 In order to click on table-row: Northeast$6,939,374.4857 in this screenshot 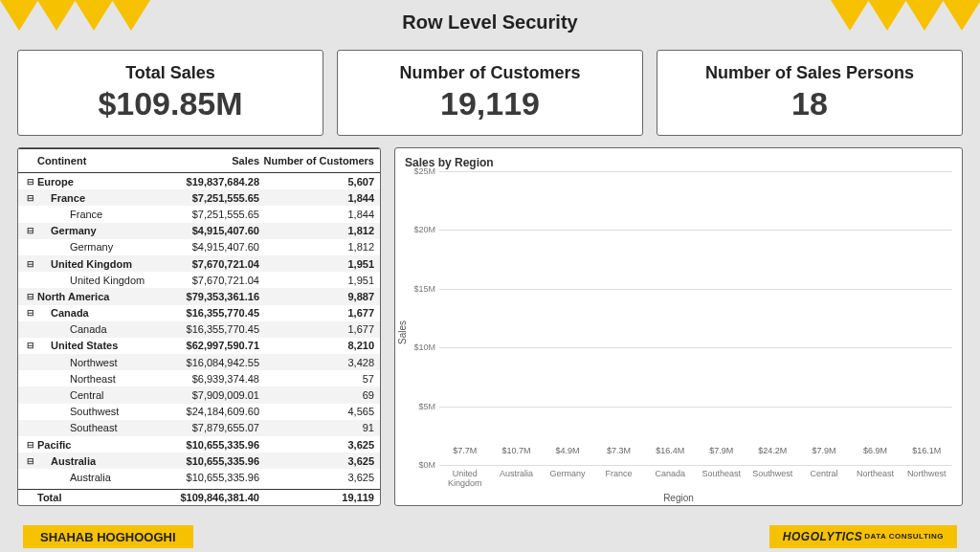, I will do `click(199, 379)`.